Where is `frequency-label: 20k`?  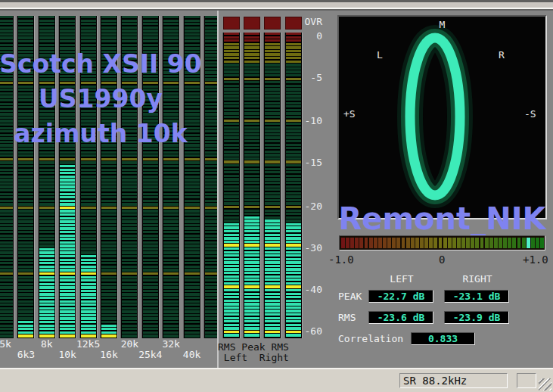 frequency-label: 20k is located at coordinates (130, 344).